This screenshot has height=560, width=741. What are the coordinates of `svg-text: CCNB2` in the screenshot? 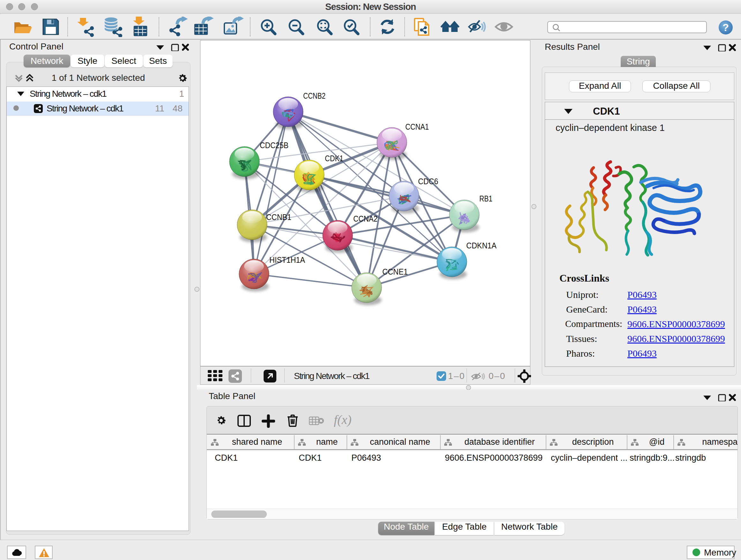 It's located at (314, 96).